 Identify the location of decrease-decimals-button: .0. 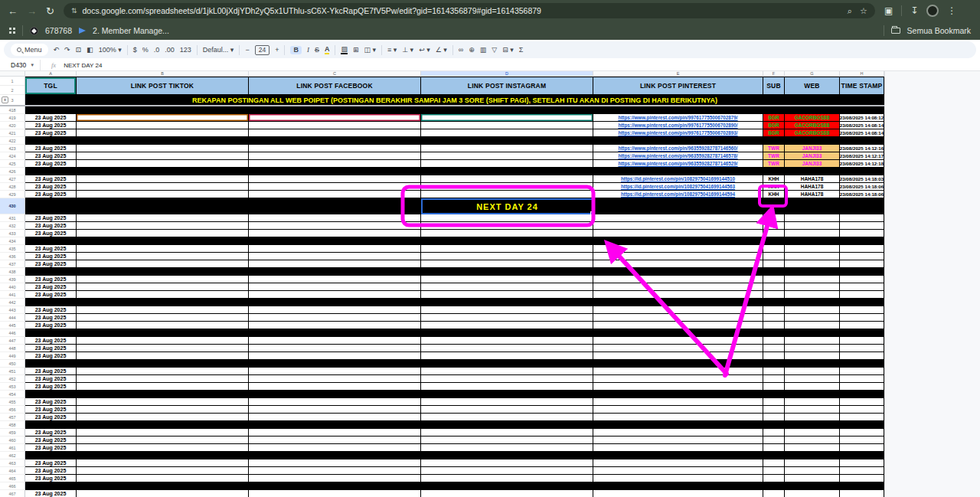
(157, 51).